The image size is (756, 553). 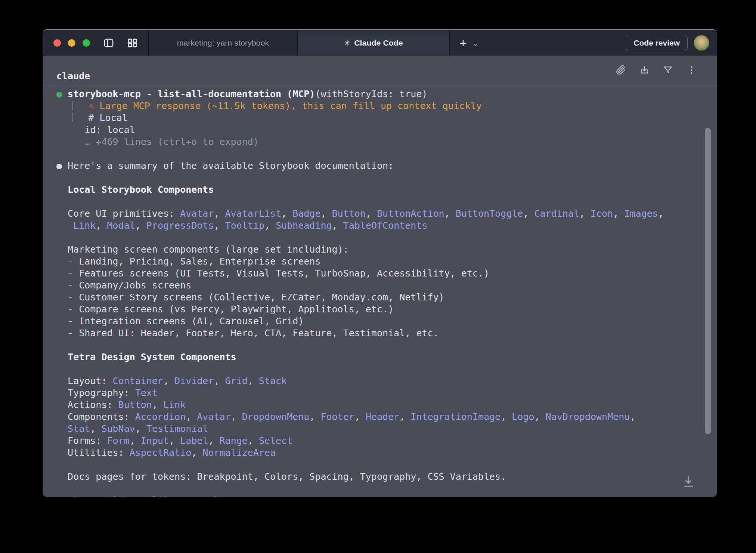 I want to click on component-link-text: AvatarList, so click(x=253, y=214).